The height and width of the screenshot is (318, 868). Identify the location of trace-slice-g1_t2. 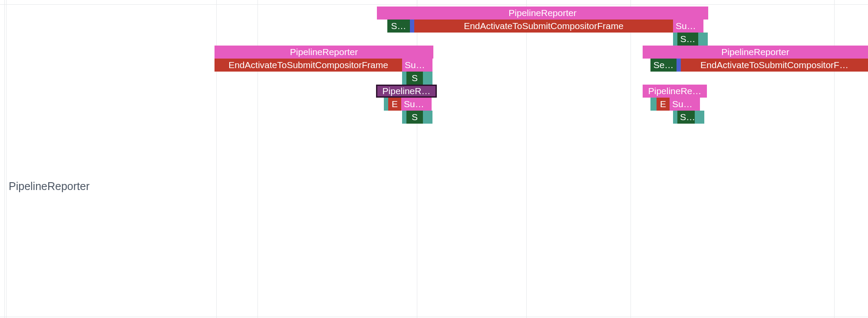
(703, 39).